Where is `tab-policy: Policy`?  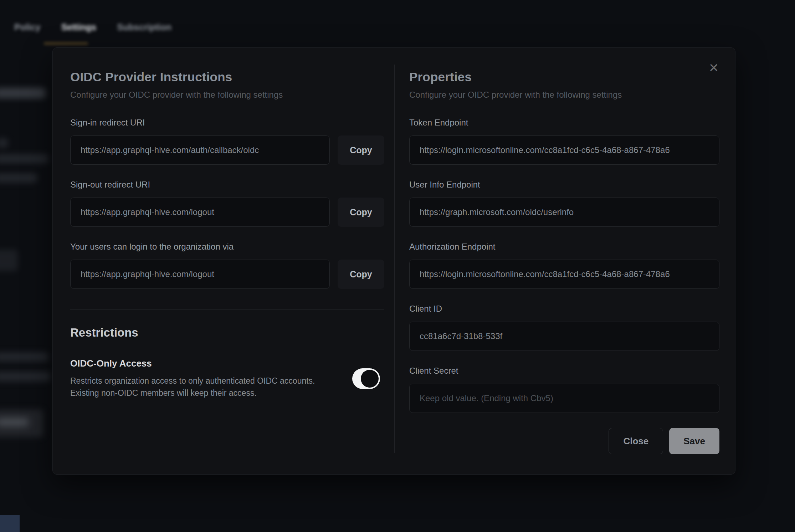
tab-policy: Policy is located at coordinates (27, 27).